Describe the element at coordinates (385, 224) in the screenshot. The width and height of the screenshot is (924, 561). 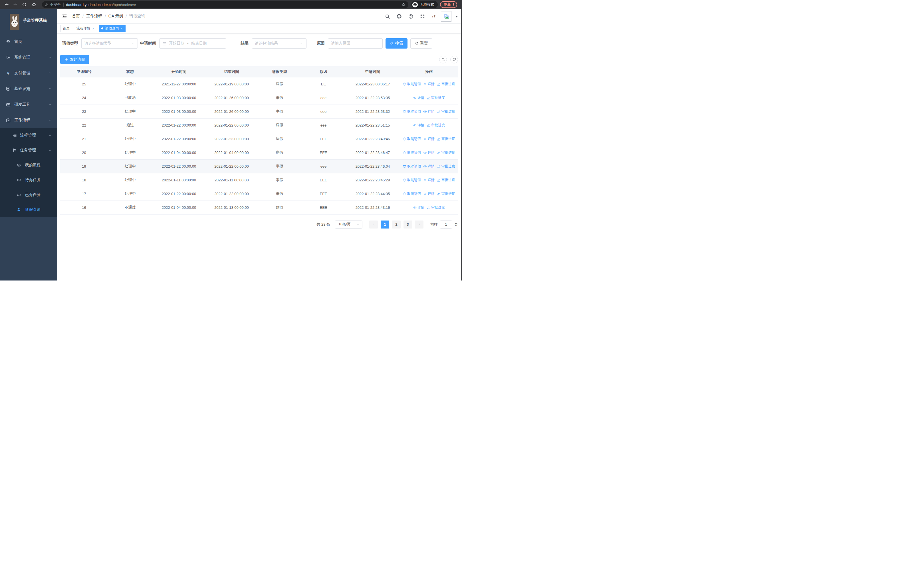
I see `page-button-1: 1` at that location.